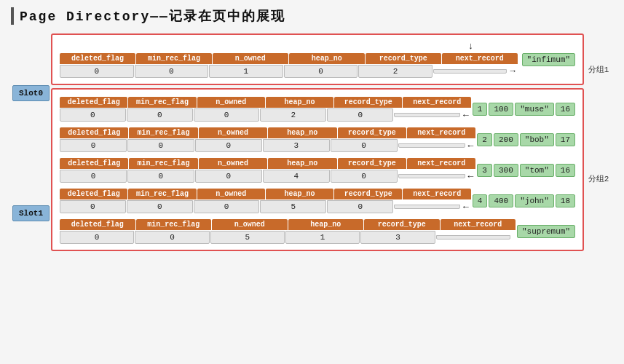 Image resolution: width=624 pixels, height=364 pixels. What do you see at coordinates (265, 115) in the screenshot?
I see `record-value-row: 00020←` at bounding box center [265, 115].